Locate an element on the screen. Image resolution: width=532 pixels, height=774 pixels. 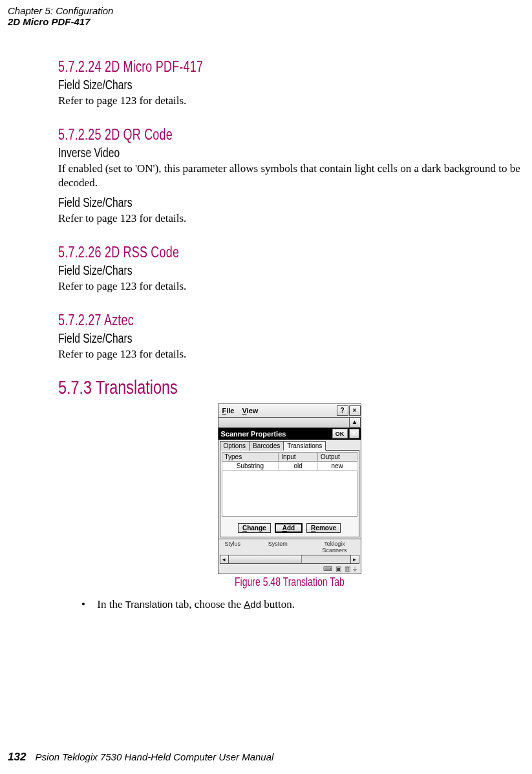
bullet-text-pre: In the is located at coordinates (111, 604).